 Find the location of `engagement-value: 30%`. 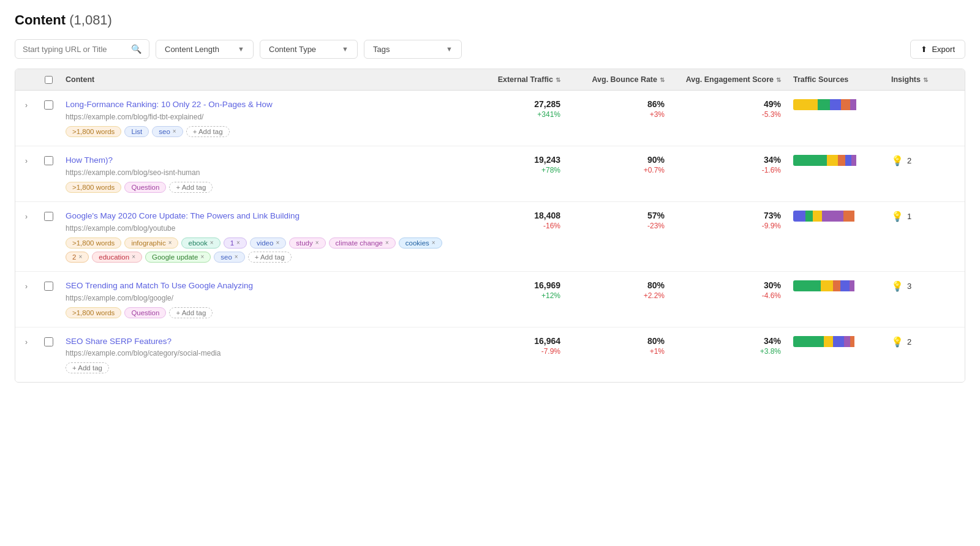

engagement-value: 30% is located at coordinates (772, 285).